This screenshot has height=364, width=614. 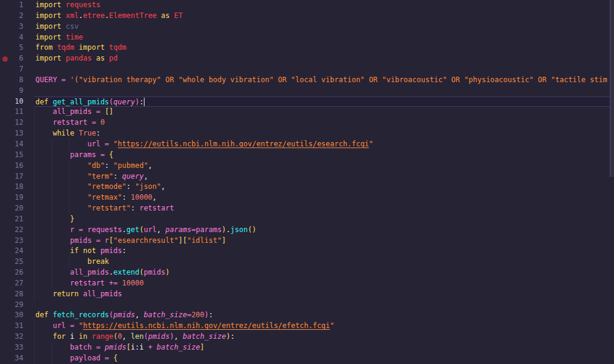 I want to click on line-content: batch = pmids[i:i + batch_size], so click(x=322, y=348).